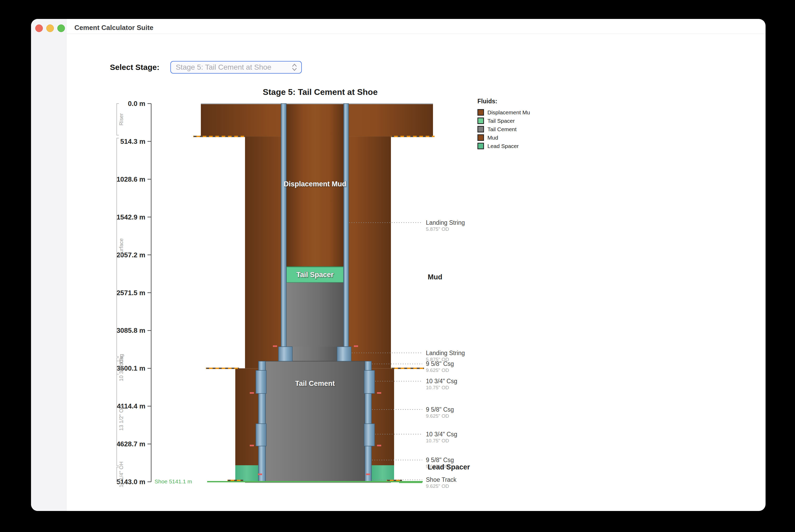 The image size is (795, 532). Describe the element at coordinates (521, 121) in the screenshot. I see `legend-item: Tail Spacer` at that location.